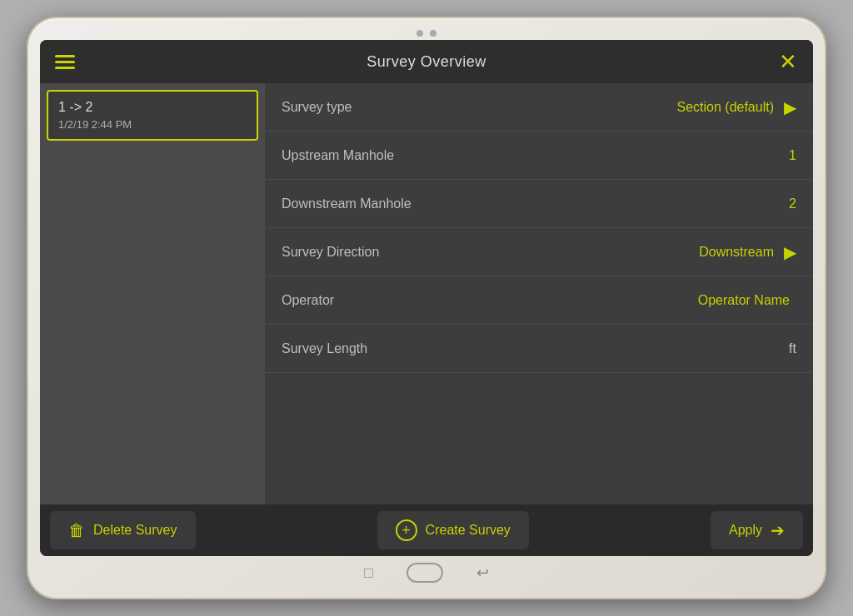 This screenshot has width=853, height=616. I want to click on hamburger-icon, so click(65, 62).